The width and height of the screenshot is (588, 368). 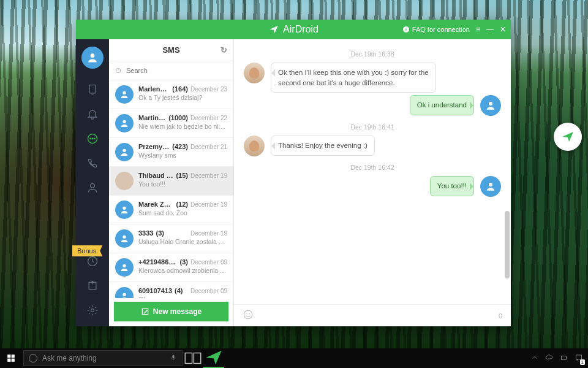 What do you see at coordinates (535, 358) in the screenshot?
I see `tray-chevron-up-icon` at bounding box center [535, 358].